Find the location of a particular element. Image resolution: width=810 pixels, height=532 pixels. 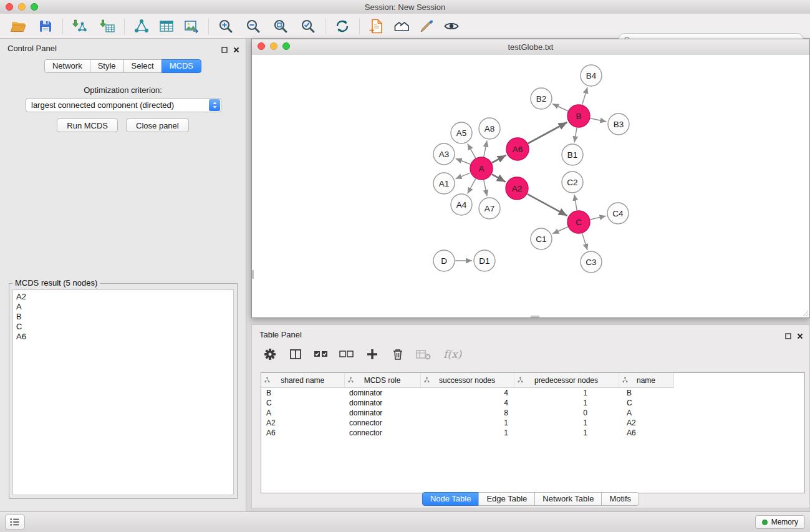

close-table-panel-icon is located at coordinates (800, 336).